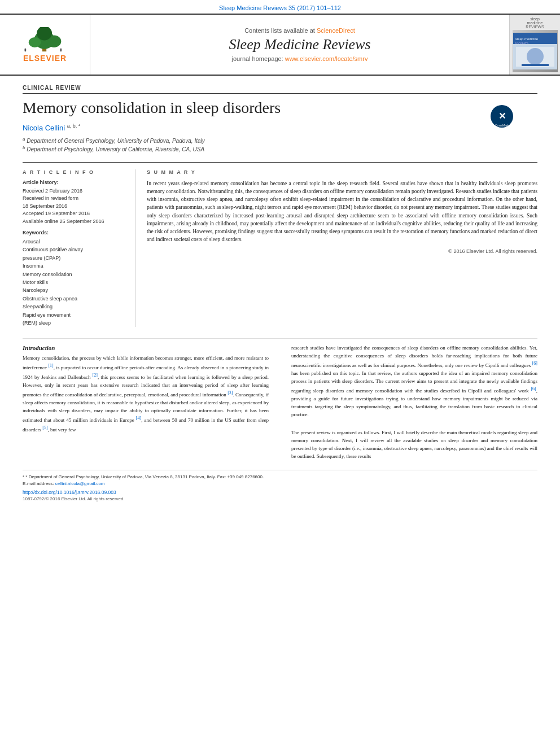  Describe the element at coordinates (280, 486) in the screenshot. I see `footnote-section: * * Department of General Psychology, Un…` at that location.